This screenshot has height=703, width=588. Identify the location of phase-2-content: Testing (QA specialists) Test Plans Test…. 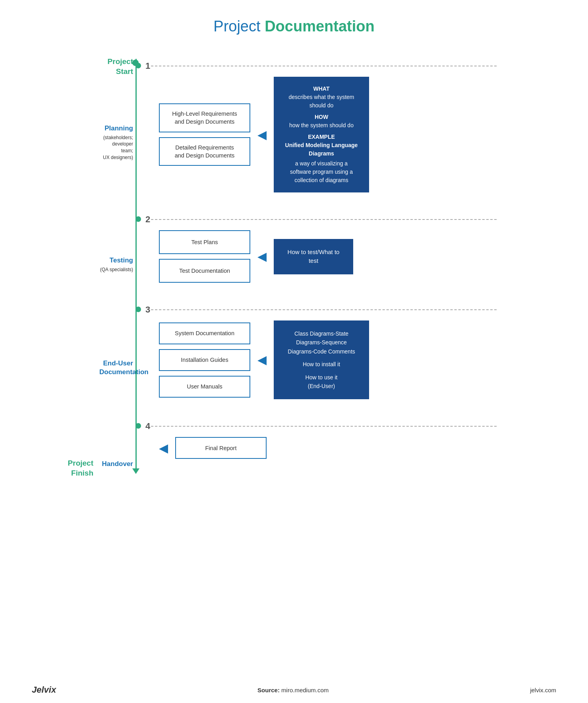
(314, 264).